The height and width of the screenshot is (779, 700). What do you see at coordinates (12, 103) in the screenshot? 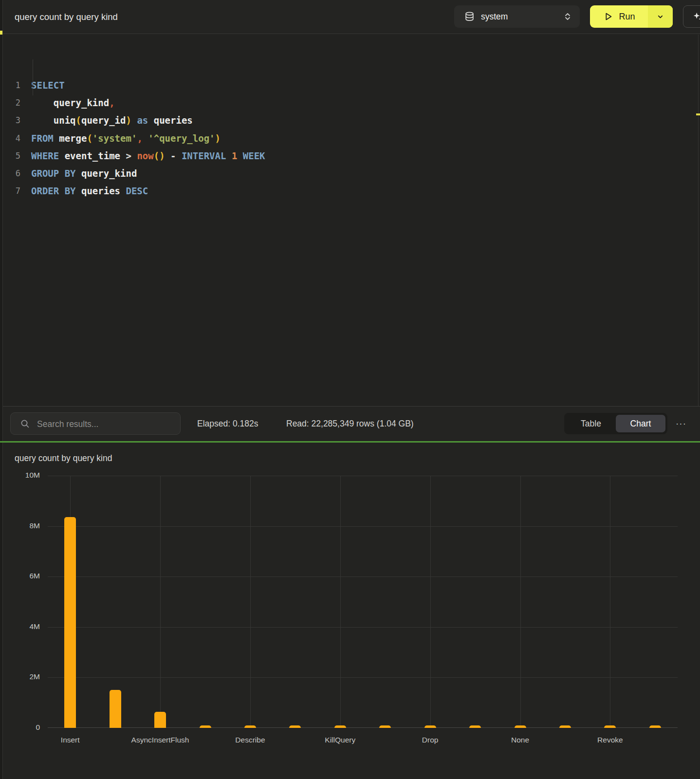
I see `line-number: 2` at bounding box center [12, 103].